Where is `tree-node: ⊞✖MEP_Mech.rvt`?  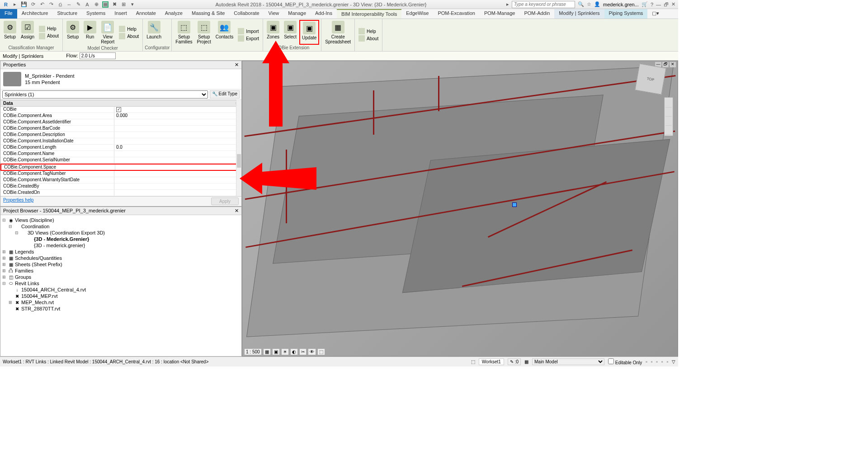
tree-node: ⊞✖MEP_Mech.rvt is located at coordinates (121, 302).